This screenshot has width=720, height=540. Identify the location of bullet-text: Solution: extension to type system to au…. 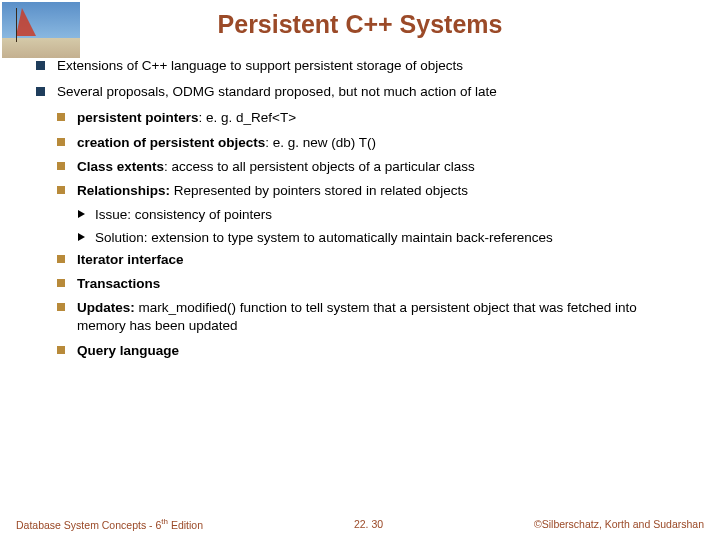
(324, 238).